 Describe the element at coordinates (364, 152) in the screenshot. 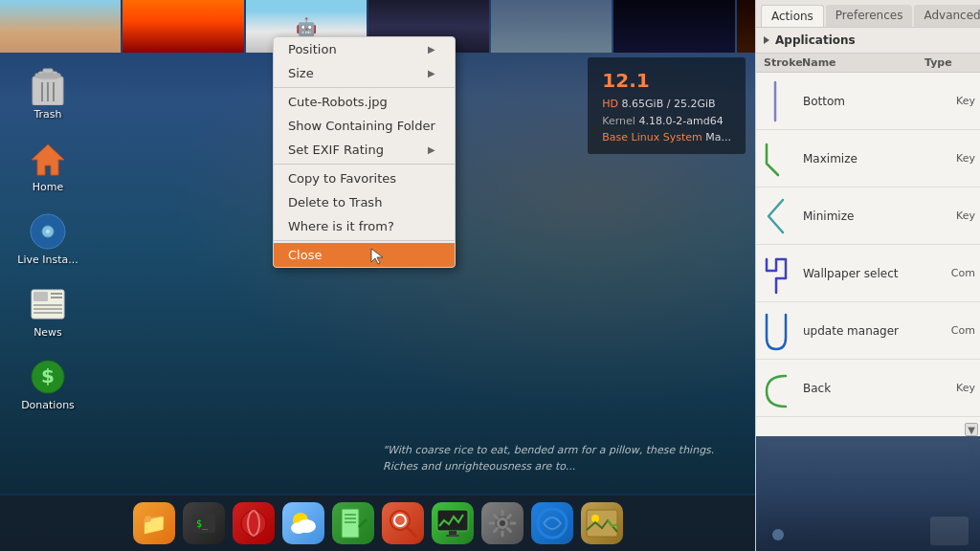

I see `context-menu: Position ▶ Size ▶ Cute-Robots.jpg Show C…` at that location.